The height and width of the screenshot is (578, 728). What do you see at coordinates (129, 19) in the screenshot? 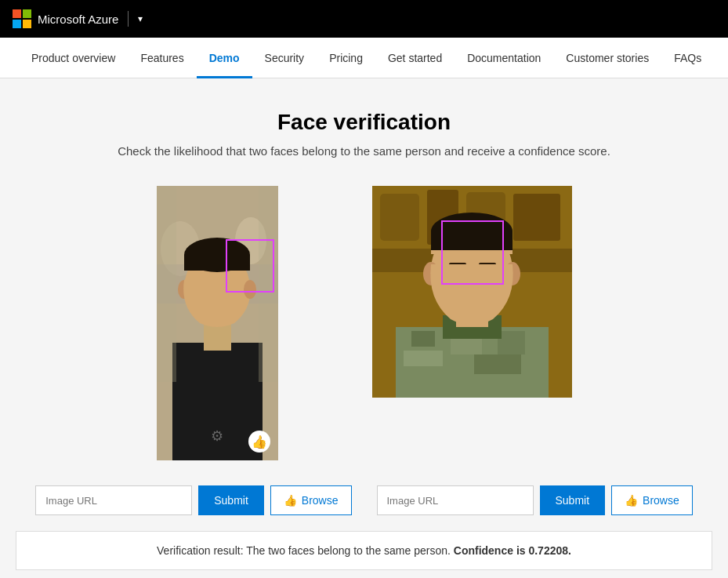
I see `logo-divider` at bounding box center [129, 19].